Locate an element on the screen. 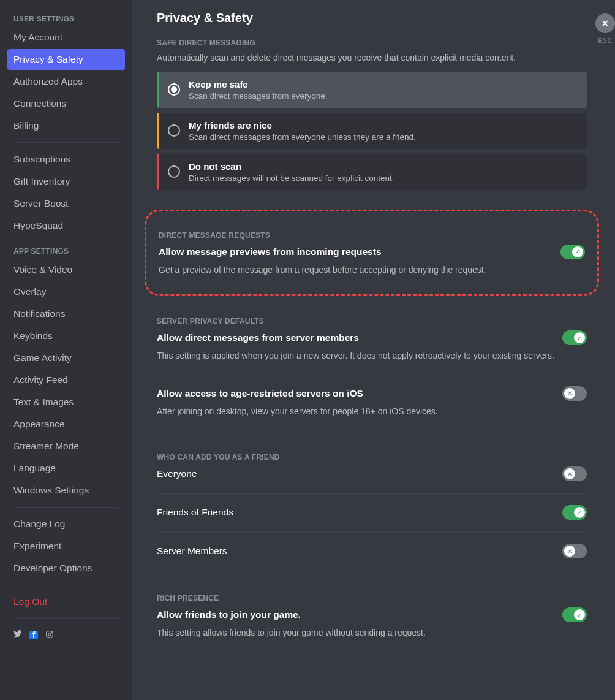  radio-title: Do not scan is located at coordinates (292, 167).